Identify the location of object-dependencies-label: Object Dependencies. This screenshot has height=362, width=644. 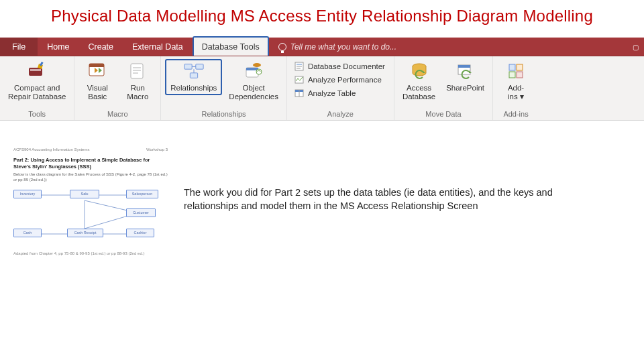
(254, 93).